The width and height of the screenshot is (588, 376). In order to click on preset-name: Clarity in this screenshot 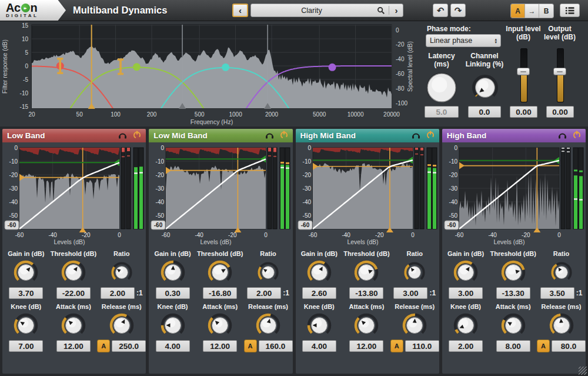, I will do `click(312, 11)`.